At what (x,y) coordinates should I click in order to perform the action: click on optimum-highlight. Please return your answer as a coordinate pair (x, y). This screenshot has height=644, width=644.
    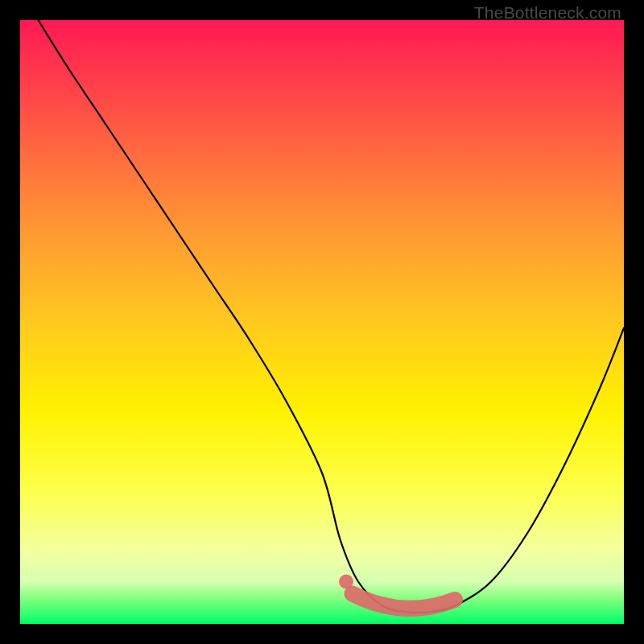
    Looking at the image, I should click on (404, 601).